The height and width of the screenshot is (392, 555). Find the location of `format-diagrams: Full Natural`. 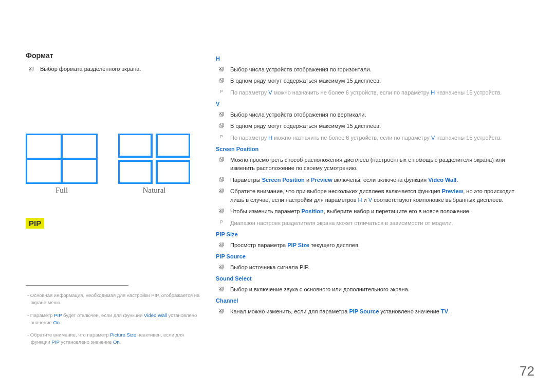

format-diagrams: Full Natural is located at coordinates (113, 164).